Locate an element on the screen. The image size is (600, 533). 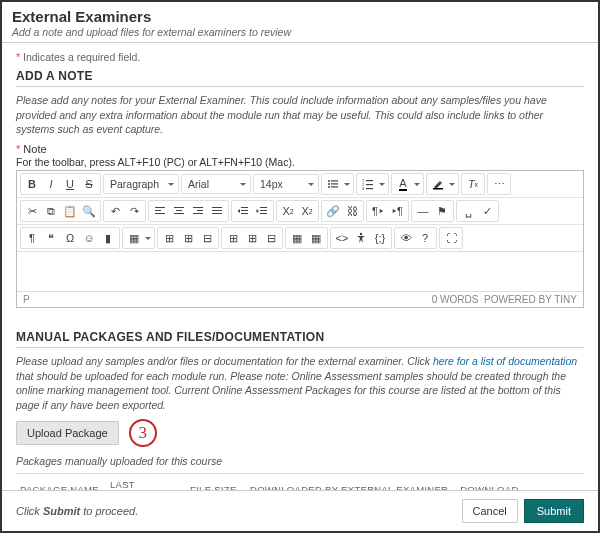
svg-text: 3 is located at coordinates (364, 188).